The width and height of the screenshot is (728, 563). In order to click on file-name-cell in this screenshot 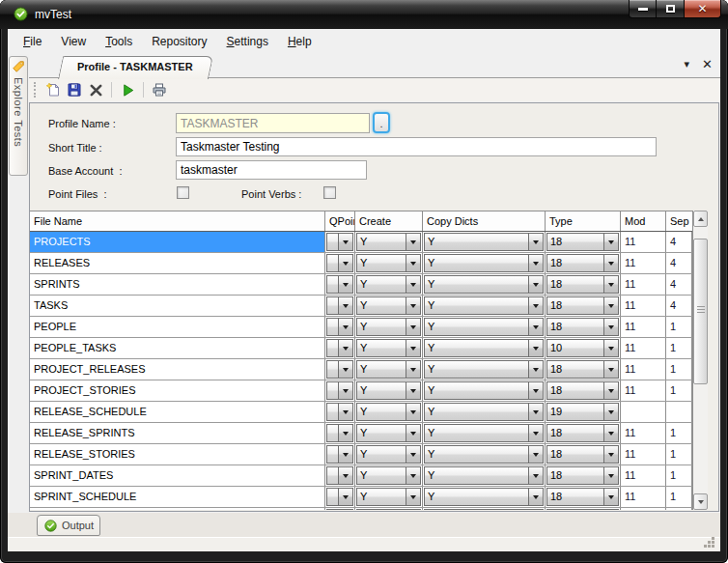, I will do `click(178, 509)`.